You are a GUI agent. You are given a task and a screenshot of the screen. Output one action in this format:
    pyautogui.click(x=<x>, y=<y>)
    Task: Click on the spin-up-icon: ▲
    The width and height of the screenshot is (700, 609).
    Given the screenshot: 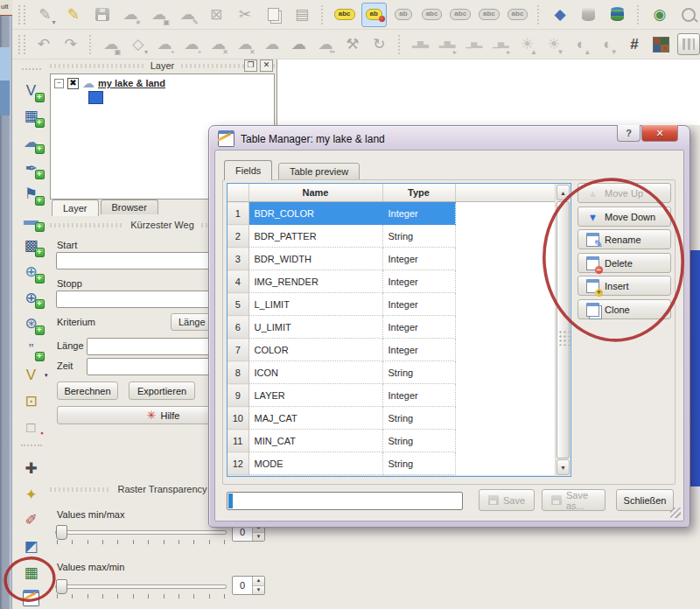 What is the action you would take?
    pyautogui.click(x=259, y=581)
    